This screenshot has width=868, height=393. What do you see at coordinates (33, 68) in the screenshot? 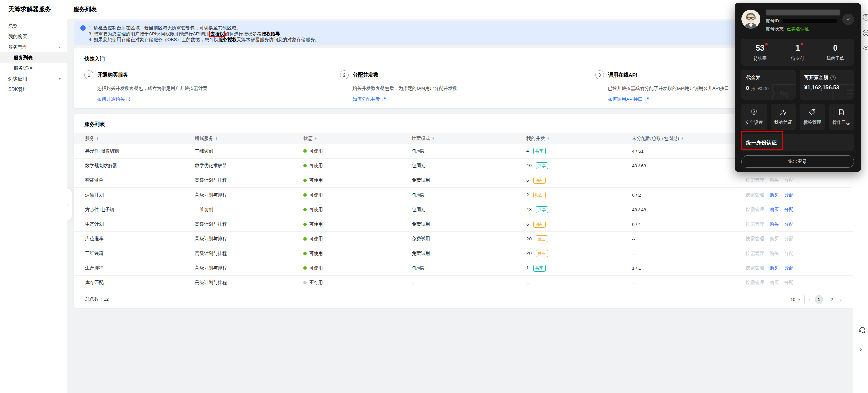
I see `sidebar-item-service-monitor: 服务监控` at bounding box center [33, 68].